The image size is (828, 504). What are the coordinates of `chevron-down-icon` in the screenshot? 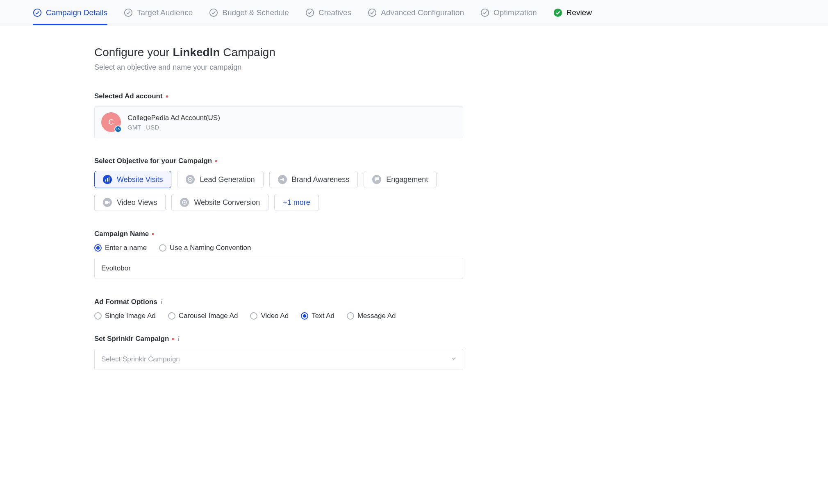 It's located at (454, 360).